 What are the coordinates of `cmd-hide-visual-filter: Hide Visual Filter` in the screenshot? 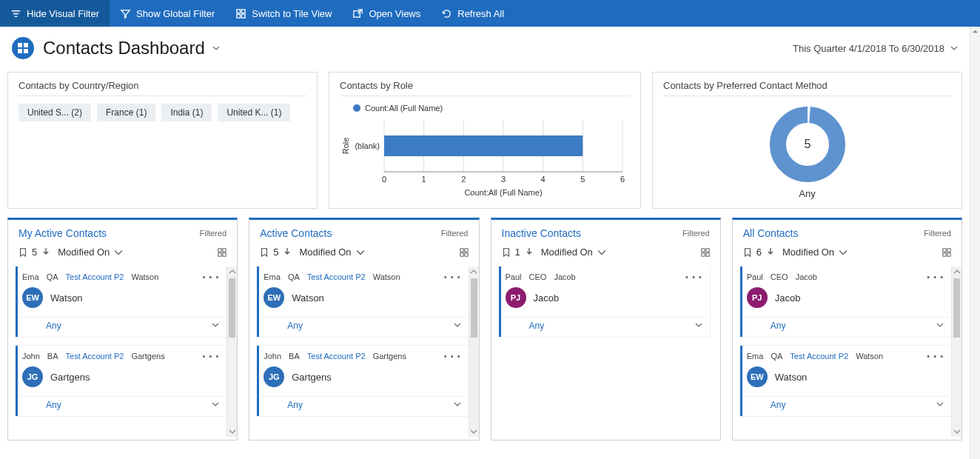 It's located at (55, 13).